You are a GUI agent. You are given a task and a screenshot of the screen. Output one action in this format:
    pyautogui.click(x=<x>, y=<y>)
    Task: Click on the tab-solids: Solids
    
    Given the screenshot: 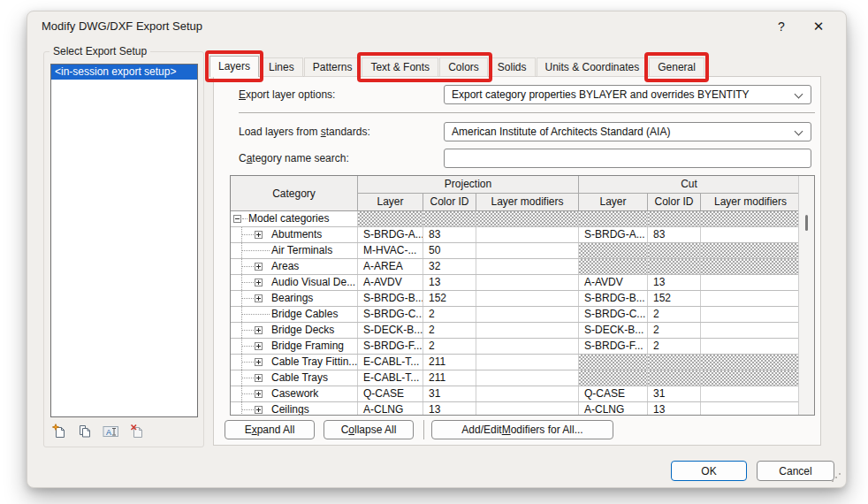 What is the action you would take?
    pyautogui.click(x=513, y=67)
    